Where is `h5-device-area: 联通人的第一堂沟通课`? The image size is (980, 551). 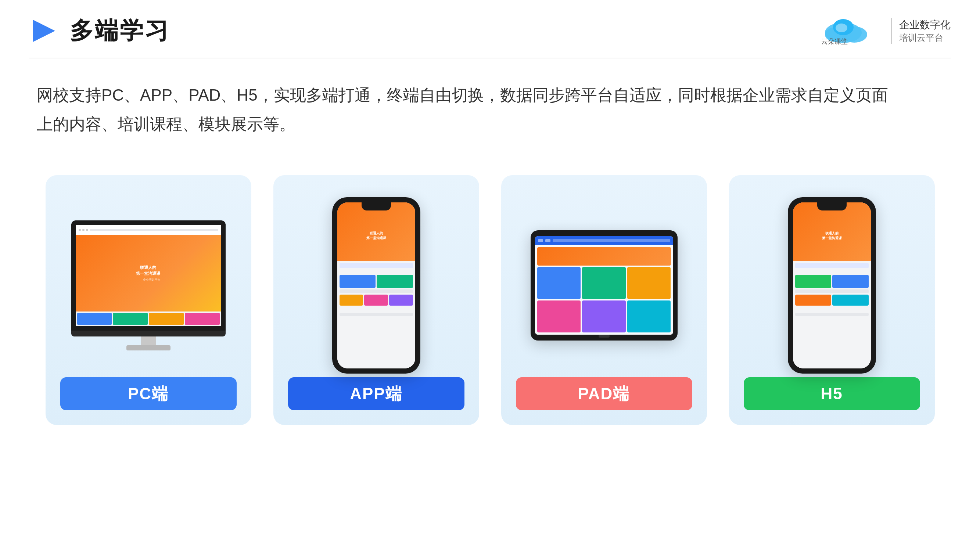
h5-device-area: 联通人的第一堂沟通课 is located at coordinates (832, 285).